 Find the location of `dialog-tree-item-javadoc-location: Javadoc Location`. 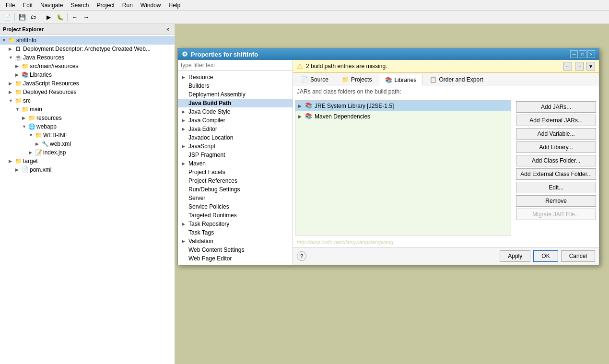

dialog-tree-item-javadoc-location: Javadoc Location is located at coordinates (235, 138).